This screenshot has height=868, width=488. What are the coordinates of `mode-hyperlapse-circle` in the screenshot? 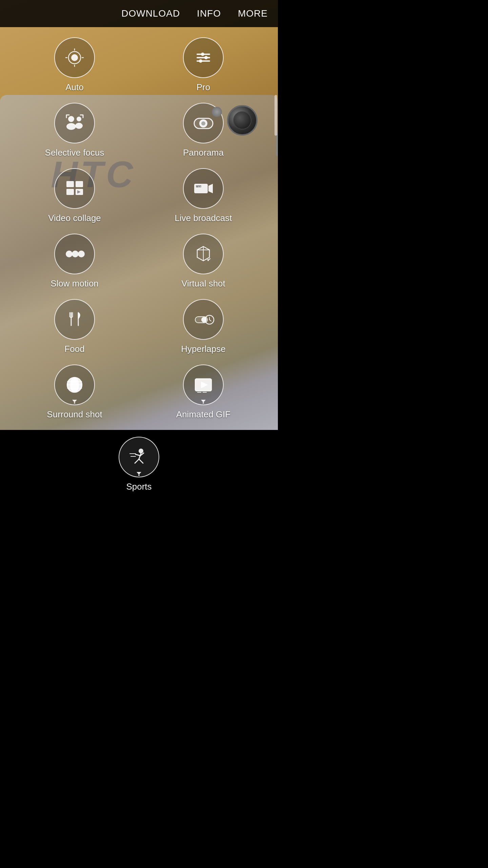 It's located at (203, 319).